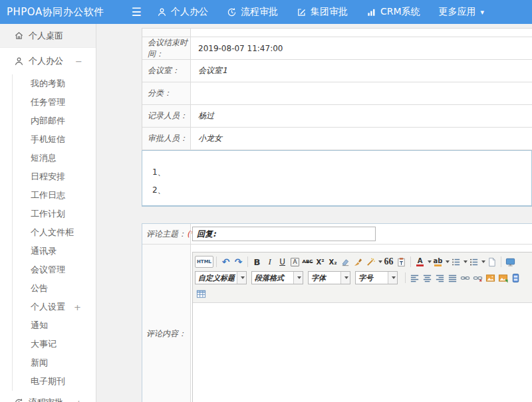  Describe the element at coordinates (48, 396) in the screenshot. I see `sidebar-group-workflow-approval: 流程审批 +` at that location.